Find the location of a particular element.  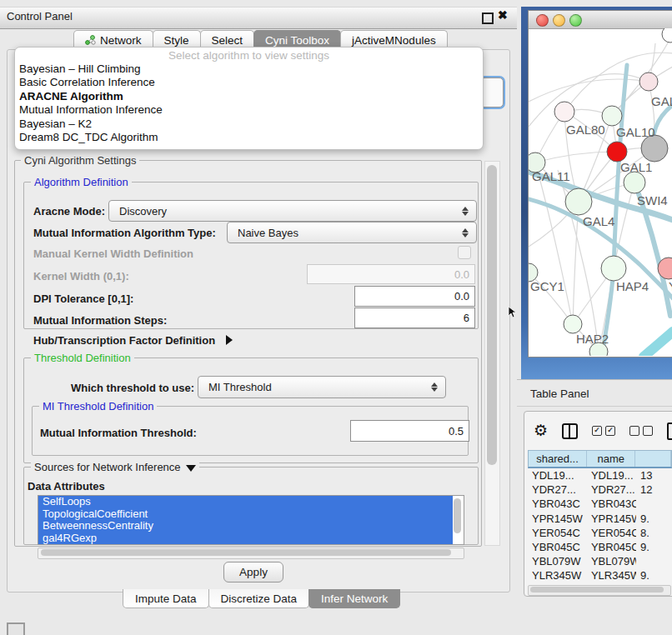

settings-scrollbar-thumb is located at coordinates (492, 315).